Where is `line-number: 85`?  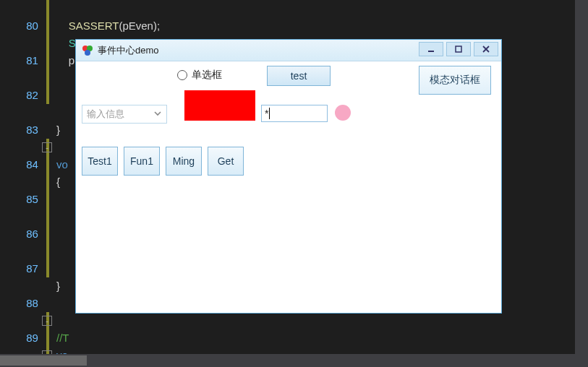
line-number: 85 is located at coordinates (32, 199).